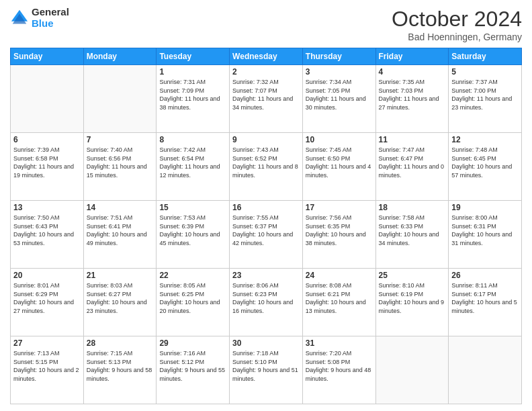  Describe the element at coordinates (193, 208) in the screenshot. I see `day-number: 15` at that location.